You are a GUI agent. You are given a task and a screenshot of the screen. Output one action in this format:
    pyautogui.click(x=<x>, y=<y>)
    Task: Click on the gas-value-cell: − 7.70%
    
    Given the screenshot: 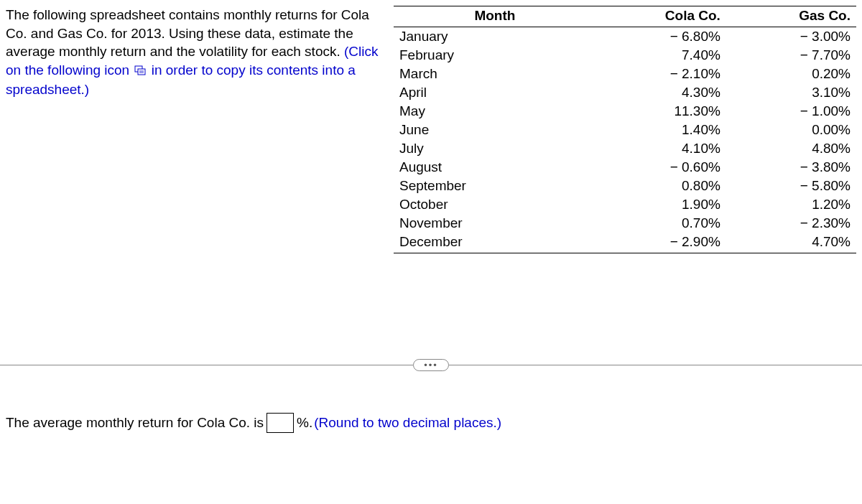 What is the action you would take?
    pyautogui.click(x=792, y=55)
    